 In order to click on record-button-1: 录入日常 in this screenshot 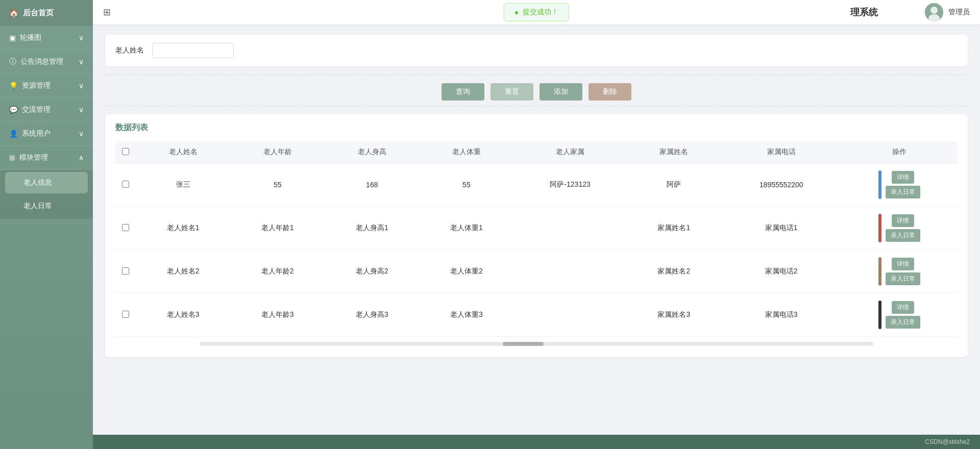, I will do `click(903, 192)`.